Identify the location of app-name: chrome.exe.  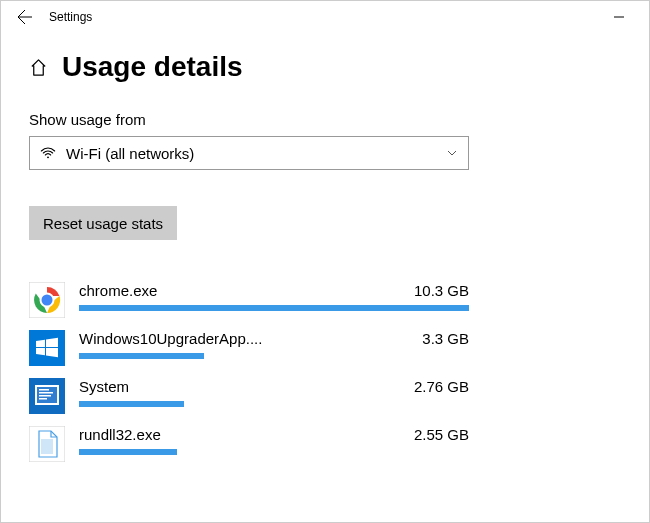
(118, 290).